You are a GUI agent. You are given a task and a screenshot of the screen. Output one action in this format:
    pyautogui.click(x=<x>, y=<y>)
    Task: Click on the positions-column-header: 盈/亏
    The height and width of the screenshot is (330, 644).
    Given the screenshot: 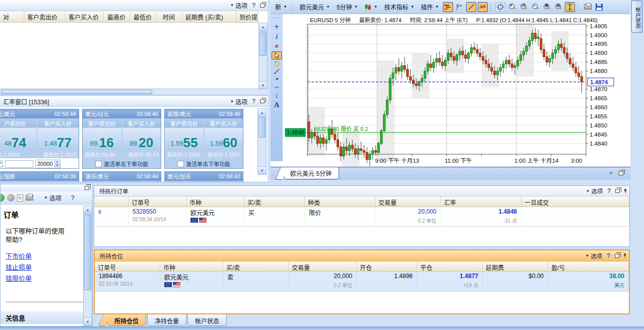 What is the action you would take?
    pyautogui.click(x=589, y=266)
    